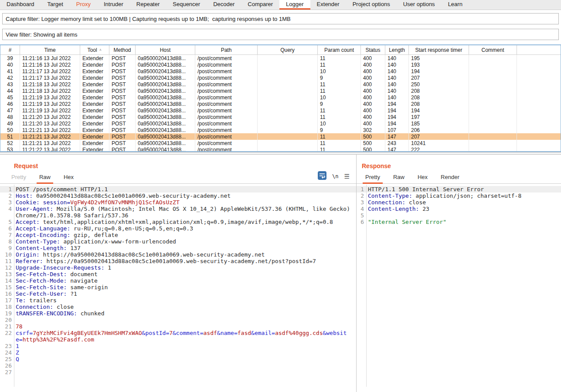 The height and width of the screenshot is (392, 561). What do you see at coordinates (335, 176) in the screenshot?
I see `show-newlines-toggle-icon: \n` at bounding box center [335, 176].